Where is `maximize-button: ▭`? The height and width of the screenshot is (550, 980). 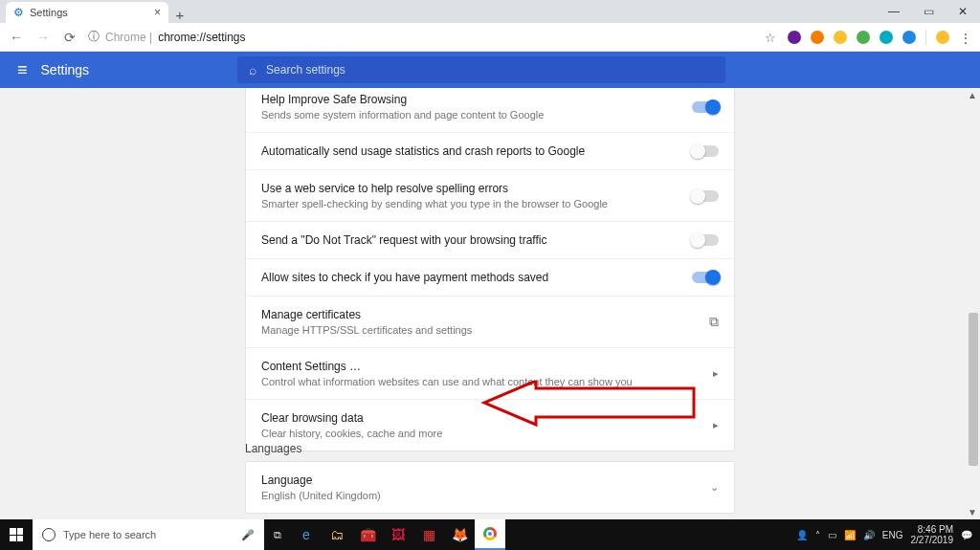 maximize-button: ▭ is located at coordinates (928, 11).